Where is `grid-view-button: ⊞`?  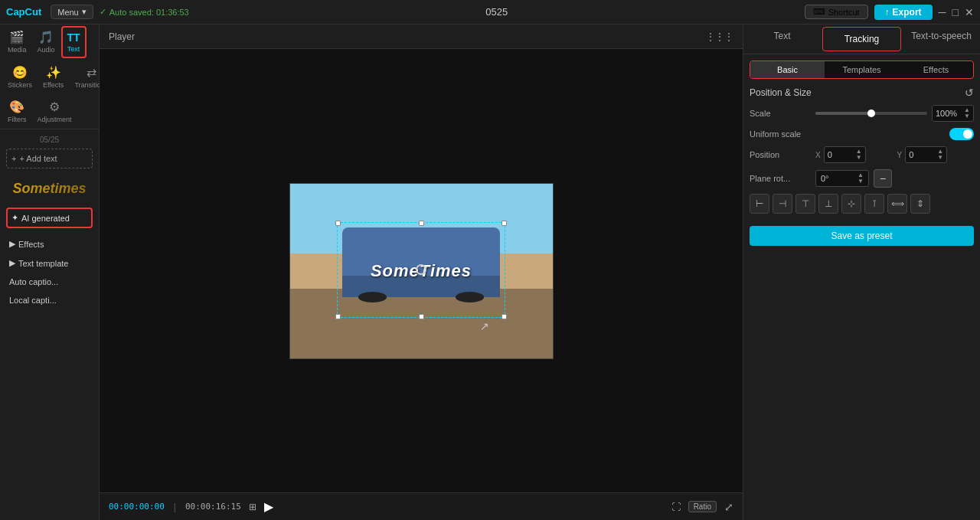
grid-view-button: ⊞ is located at coordinates (253, 507).